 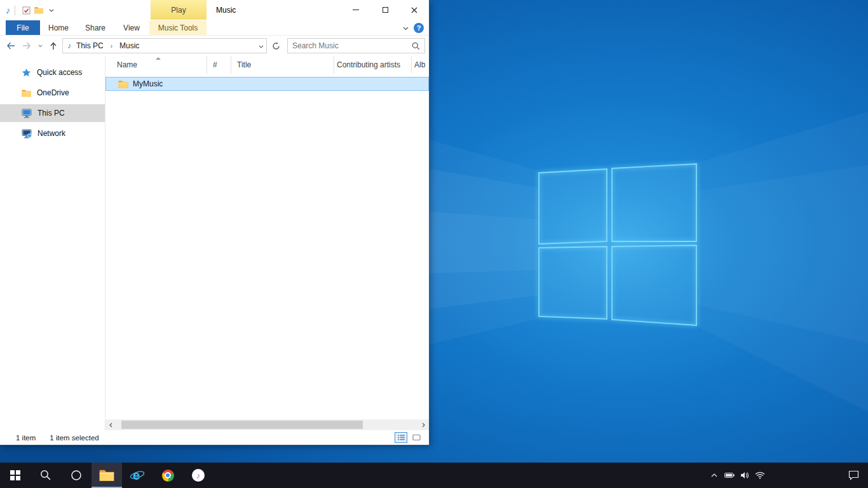 I want to click on sidebar-item-label: OneDrive, so click(x=53, y=93).